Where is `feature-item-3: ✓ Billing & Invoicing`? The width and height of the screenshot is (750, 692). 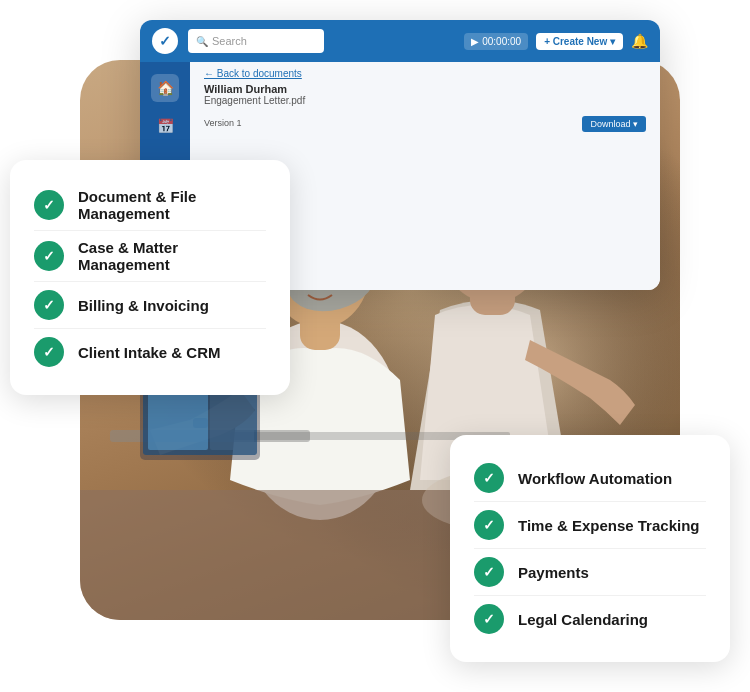
feature-item-3: ✓ Billing & Invoicing is located at coordinates (150, 306).